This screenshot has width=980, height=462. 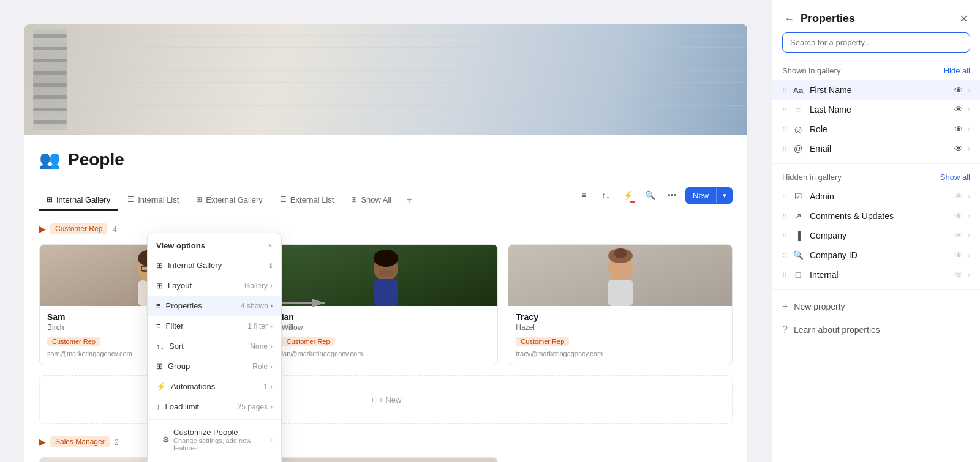 I want to click on prop-visibility-role: 👁, so click(x=959, y=129).